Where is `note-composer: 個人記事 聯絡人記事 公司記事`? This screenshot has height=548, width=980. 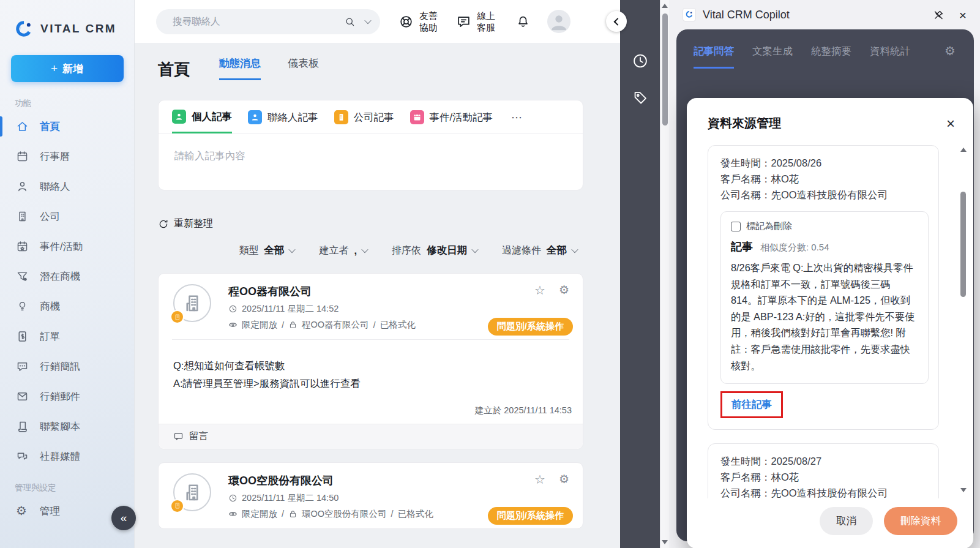
note-composer: 個人記事 聯絡人記事 公司記事 is located at coordinates (371, 145).